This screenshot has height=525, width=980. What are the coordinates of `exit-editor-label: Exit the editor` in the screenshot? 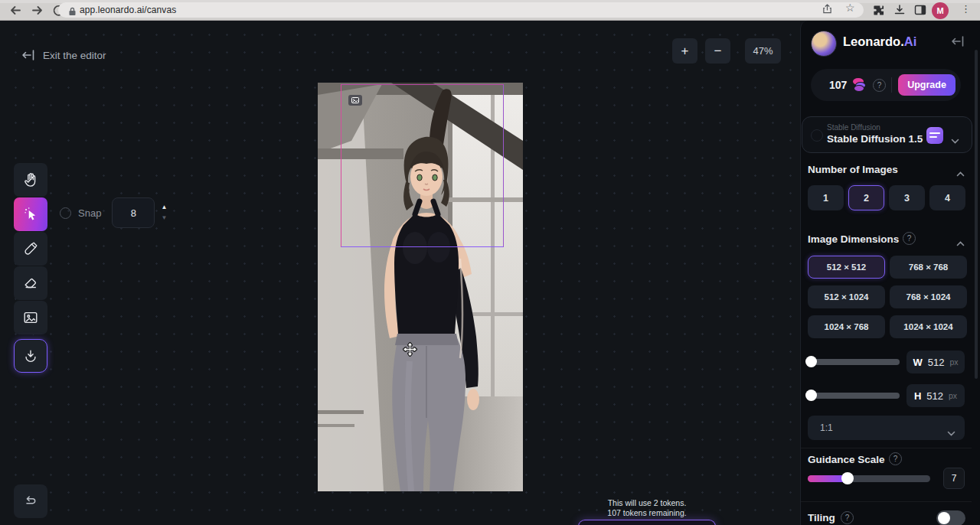 It's located at (75, 55).